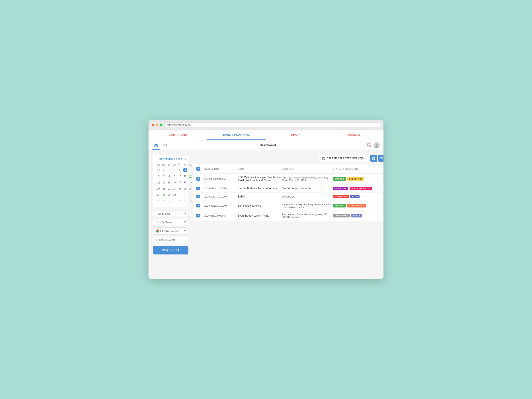 This screenshot has width=532, height=399. I want to click on home-icon, so click(156, 145).